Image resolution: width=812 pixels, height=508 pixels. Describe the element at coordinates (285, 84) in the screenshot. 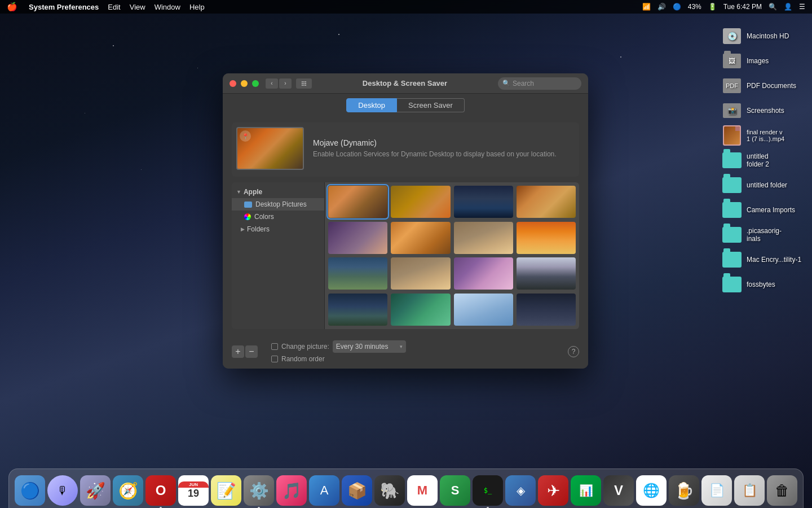

I see `forward-button: ›` at that location.